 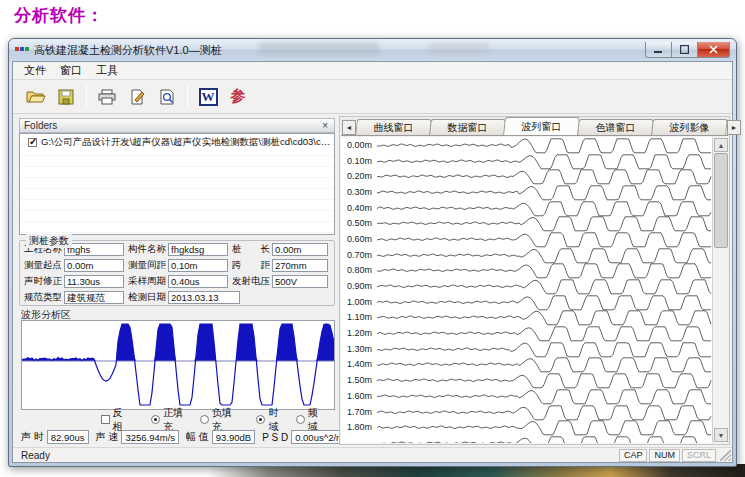 What do you see at coordinates (699, 456) in the screenshot?
I see `indicator-scrl: SCRL` at bounding box center [699, 456].